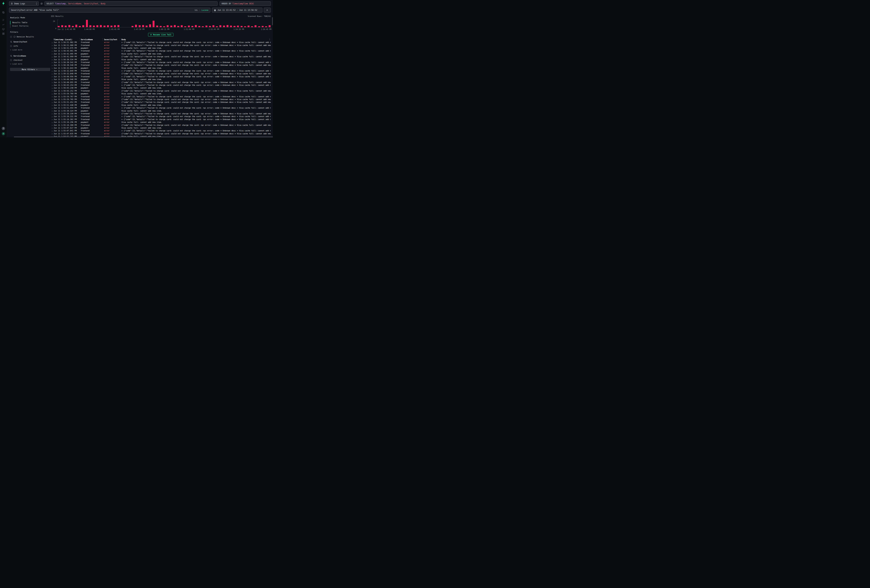  Describe the element at coordinates (29, 60) in the screenshot. I see `filter-option-checkout: checkout` at that location.